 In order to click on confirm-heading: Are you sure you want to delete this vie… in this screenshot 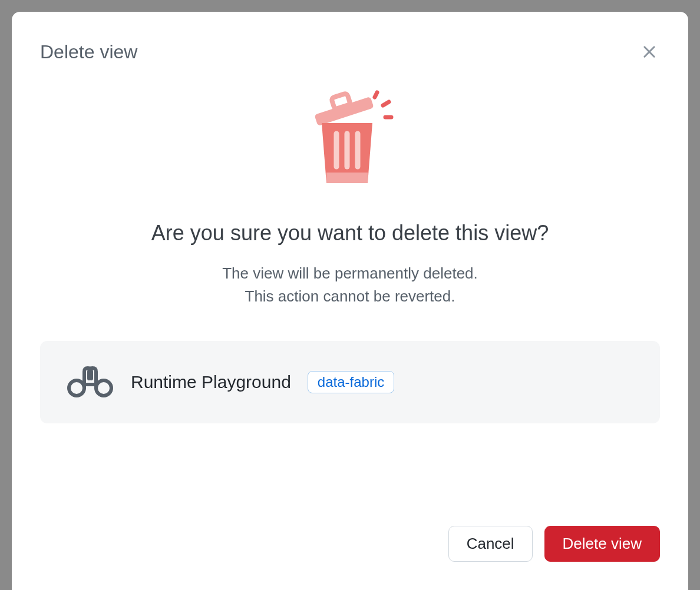, I will do `click(350, 233)`.